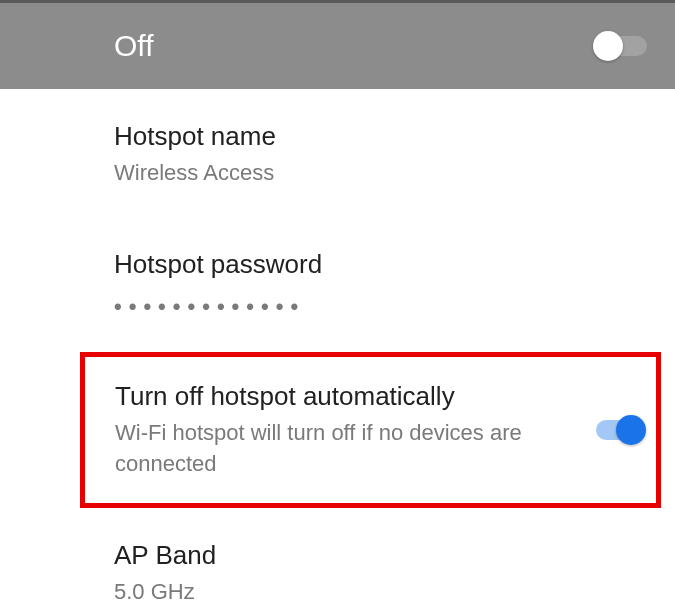 The image size is (675, 615). What do you see at coordinates (622, 46) in the screenshot?
I see `hotspot-master-toggle` at bounding box center [622, 46].